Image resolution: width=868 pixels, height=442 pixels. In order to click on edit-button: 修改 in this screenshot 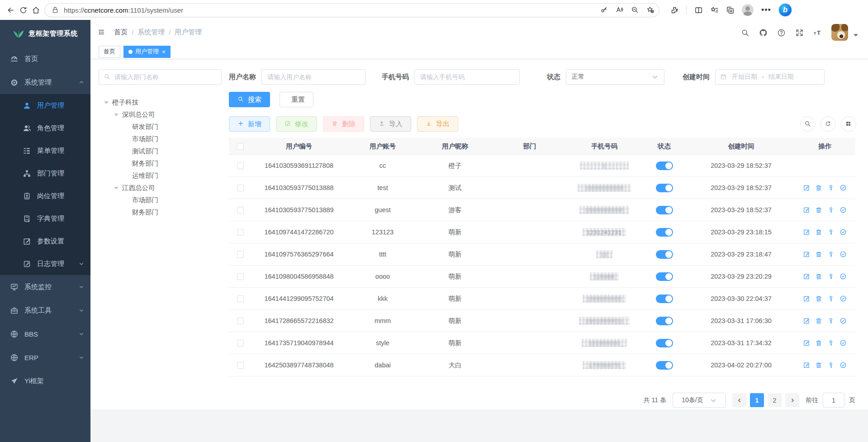, I will do `click(297, 124)`.